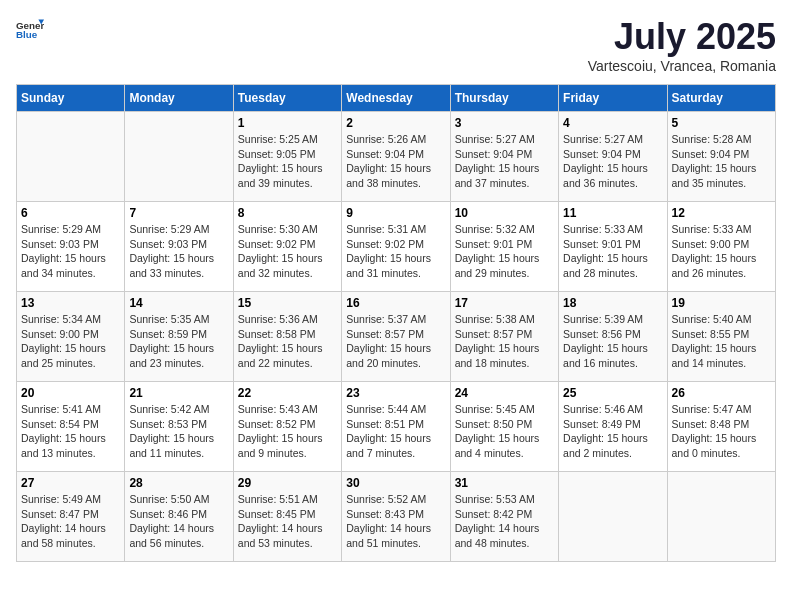 This screenshot has height=612, width=792. What do you see at coordinates (70, 483) in the screenshot?
I see `day-number: 27` at bounding box center [70, 483].